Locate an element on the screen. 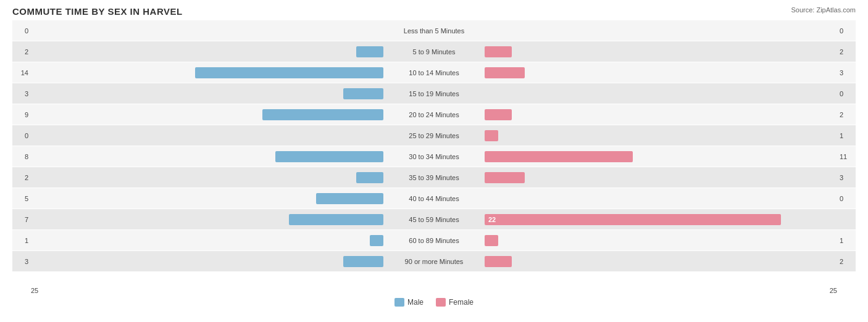  chart-row: 5 40 to 44 Minutes 0 is located at coordinates (434, 199).